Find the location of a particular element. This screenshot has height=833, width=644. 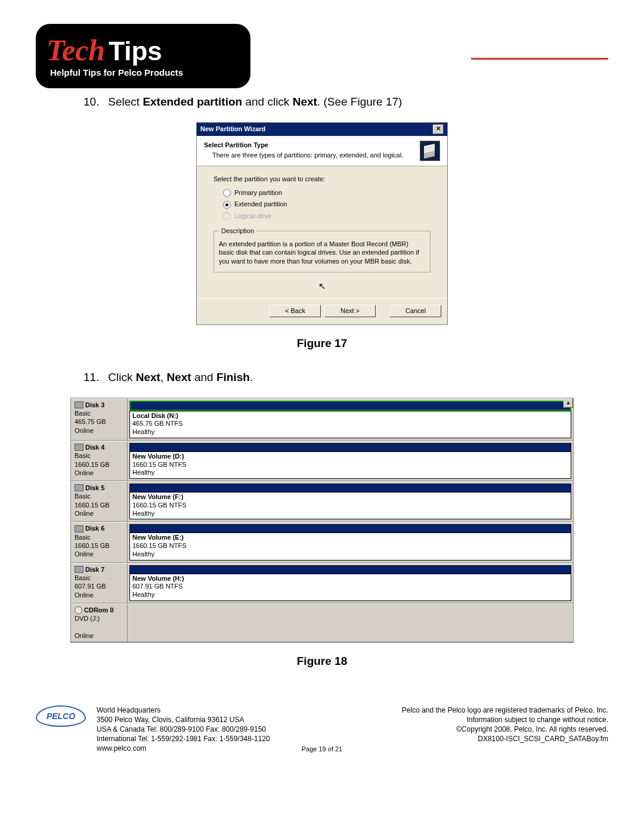

pelco-logo: PELCO is located at coordinates (61, 716).